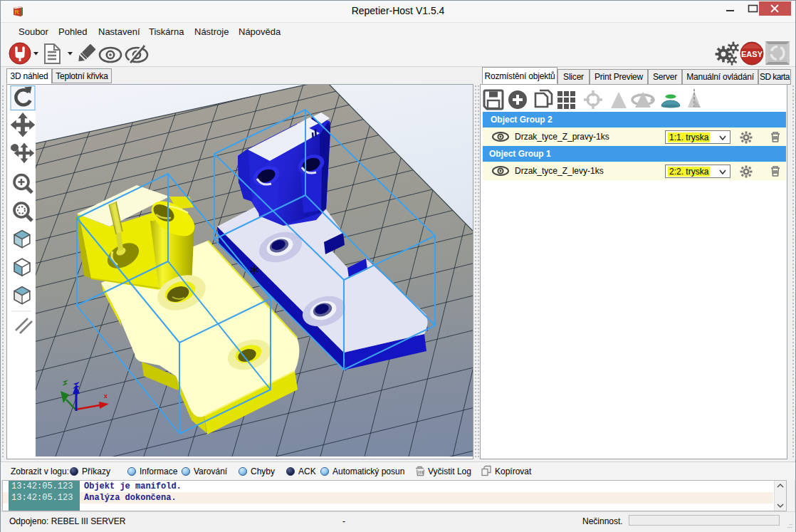 This screenshot has height=532, width=796. What do you see at coordinates (17, 12) in the screenshot?
I see `svg-text: R` at bounding box center [17, 12].